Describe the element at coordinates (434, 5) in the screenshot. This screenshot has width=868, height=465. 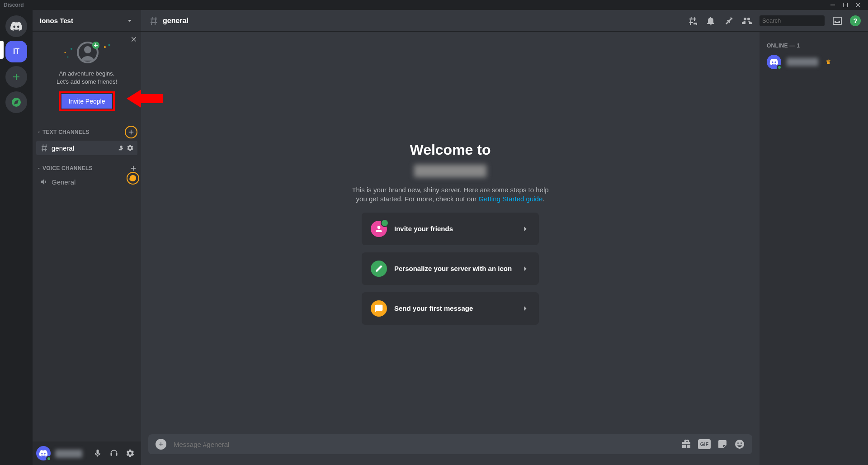
I see `titlebar: Discord` at that location.